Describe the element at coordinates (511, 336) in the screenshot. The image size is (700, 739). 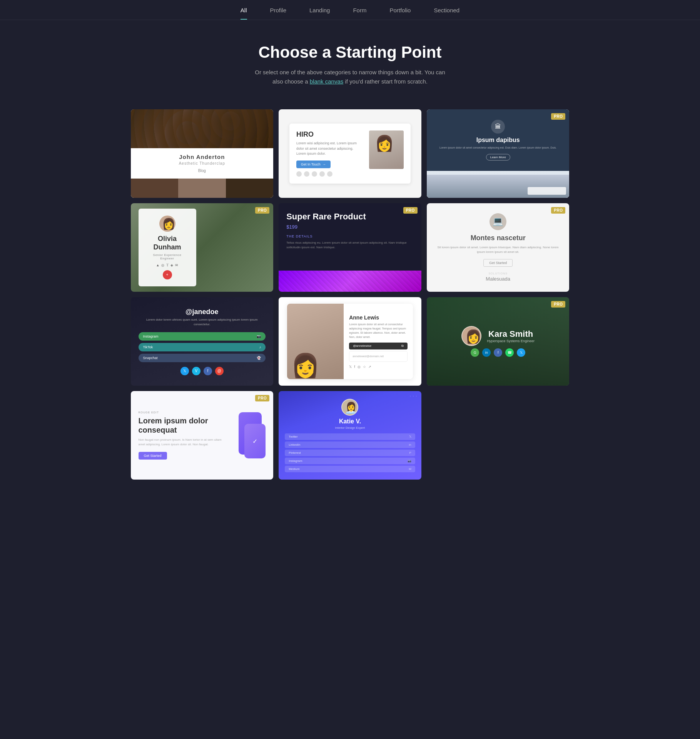
I see `kara-info: Kara Smith Hyperspace Systems Engineer` at that location.